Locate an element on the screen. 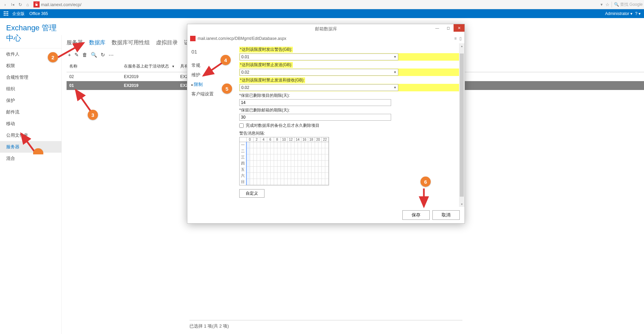 Image resolution: width=644 pixels, height=334 pixels. tab-dag: 数据库可用性组 is located at coordinates (131, 43).